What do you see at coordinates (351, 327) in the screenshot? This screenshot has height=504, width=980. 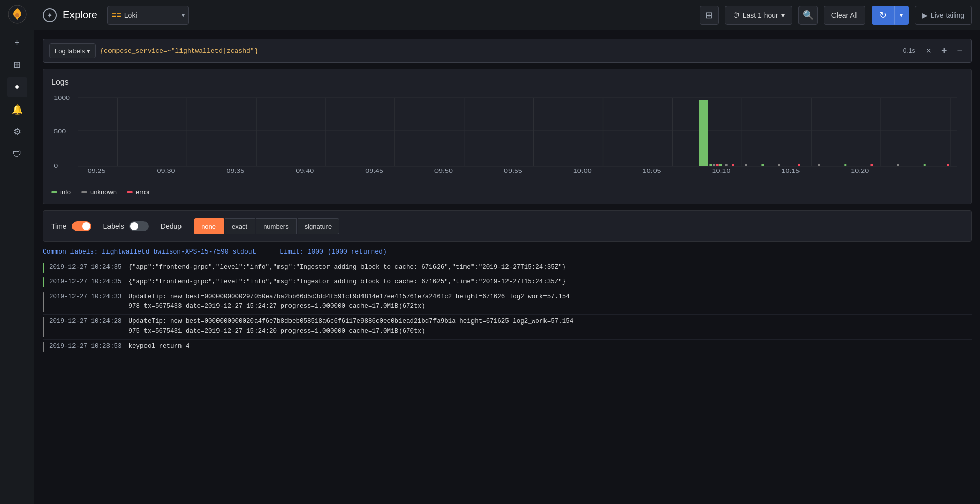 I see `log-message: UpdateTip: new best=0000000000020a4f6e7b…` at bounding box center [351, 327].